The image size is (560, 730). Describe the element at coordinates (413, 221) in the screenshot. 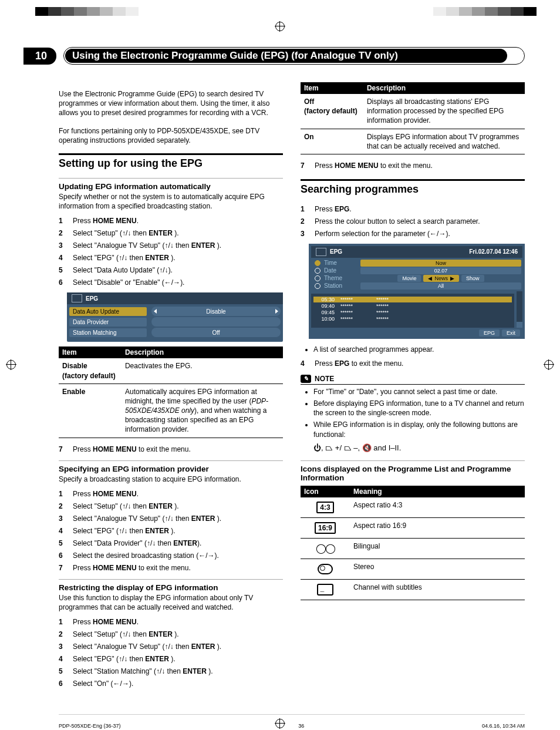

I see `step-list-4: 1Press EPG.2Press the colour button to s…` at that location.